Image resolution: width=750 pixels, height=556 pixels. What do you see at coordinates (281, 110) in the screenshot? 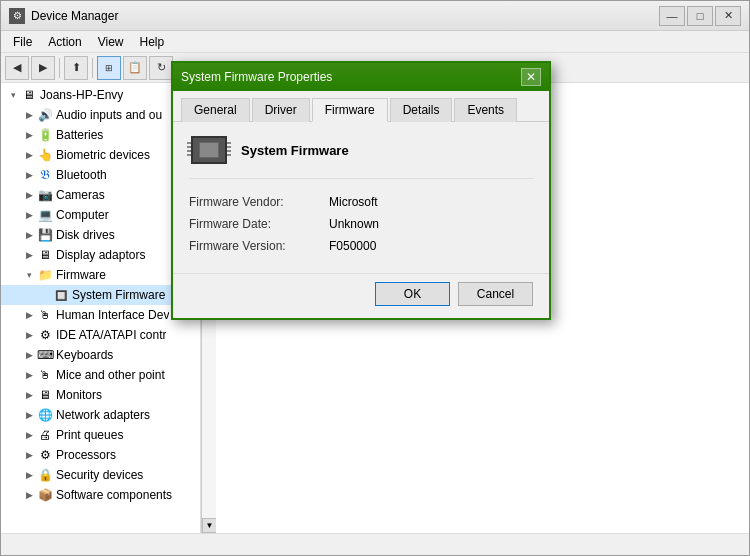
I see `tab-driver: Driver` at bounding box center [281, 110].